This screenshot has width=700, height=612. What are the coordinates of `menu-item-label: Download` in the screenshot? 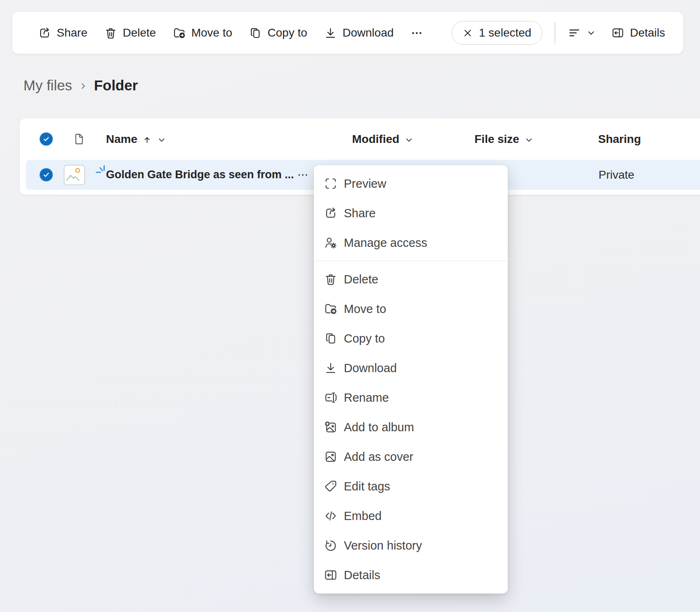 It's located at (371, 368).